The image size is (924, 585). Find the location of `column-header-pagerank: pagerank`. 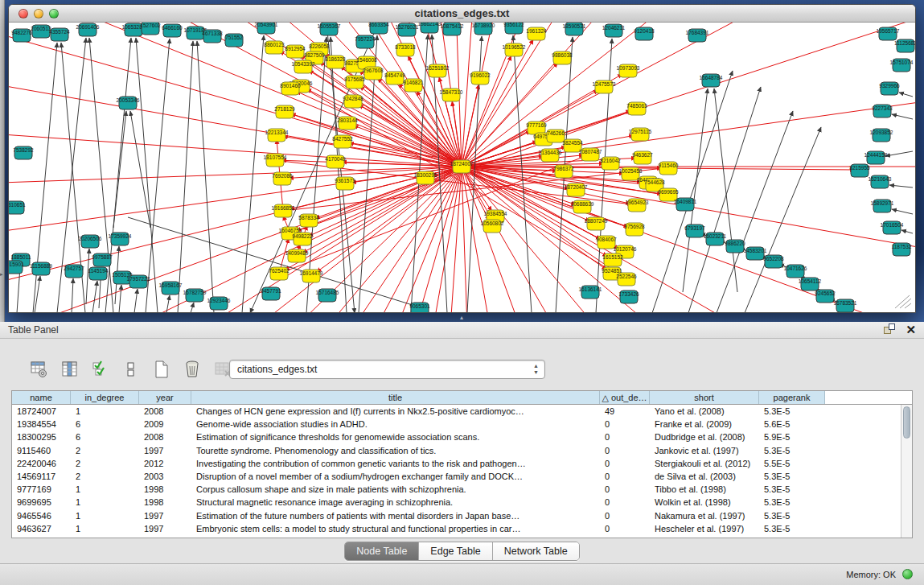

column-header-pagerank: pagerank is located at coordinates (792, 398).